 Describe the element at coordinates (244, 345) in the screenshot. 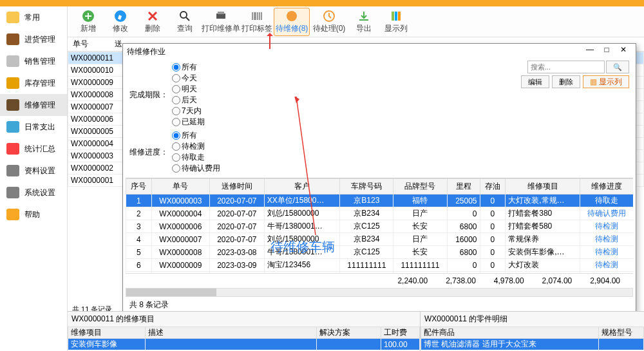

I see `table-row: 安装倒车影像 100.00` at that location.